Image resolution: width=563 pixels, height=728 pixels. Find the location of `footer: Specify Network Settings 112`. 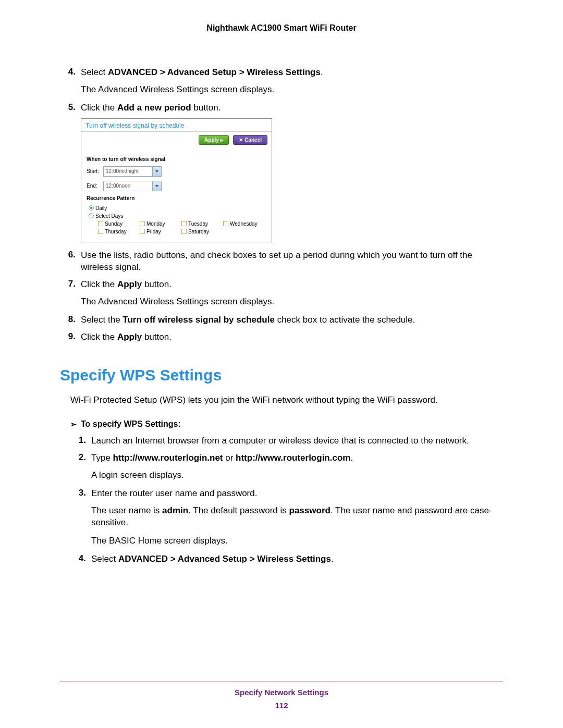

footer: Specify Network Settings 112 is located at coordinates (282, 699).